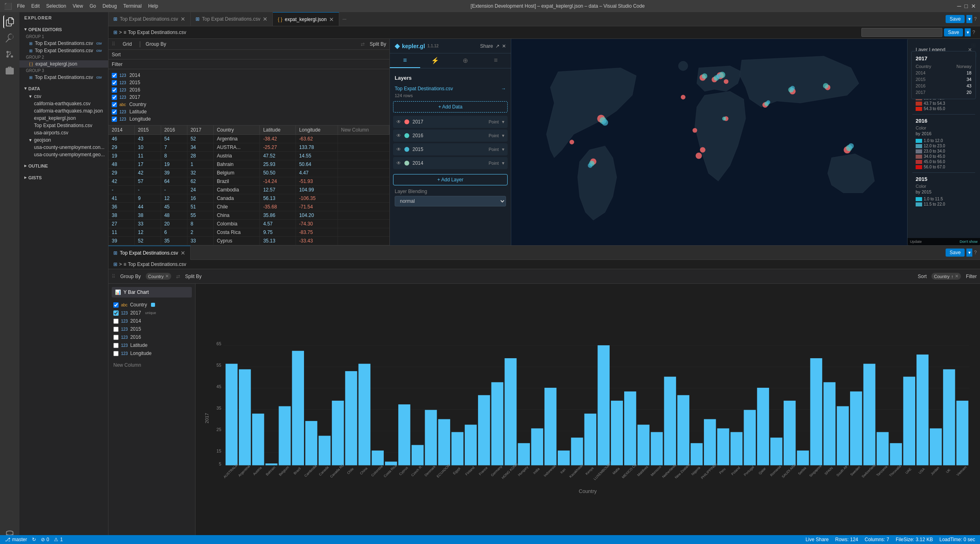  I want to click on tab-more-btn: ···, so click(344, 19).